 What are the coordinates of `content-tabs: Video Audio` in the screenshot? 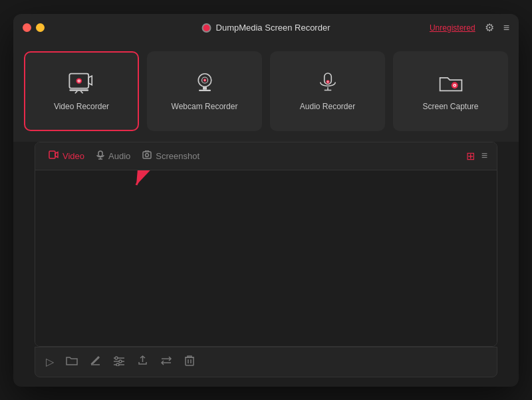 It's located at (266, 156).